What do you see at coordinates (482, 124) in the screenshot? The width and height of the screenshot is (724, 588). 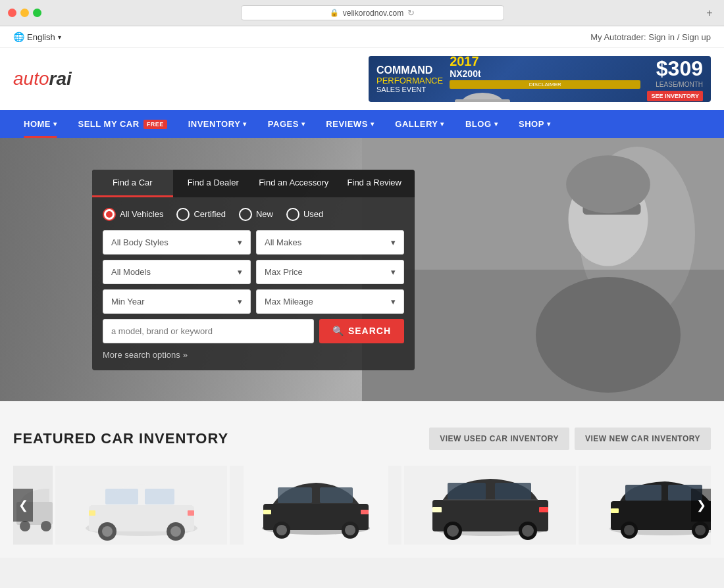 I see `nav-link-blog: BLOG ▾` at bounding box center [482, 124].